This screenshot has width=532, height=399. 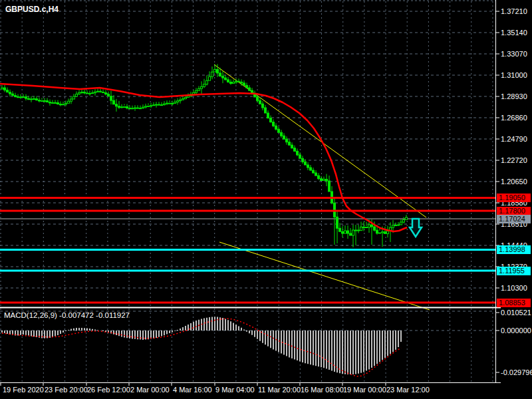 What do you see at coordinates (516, 331) in the screenshot?
I see `macd-axis-label: 0.000000` at bounding box center [516, 331].